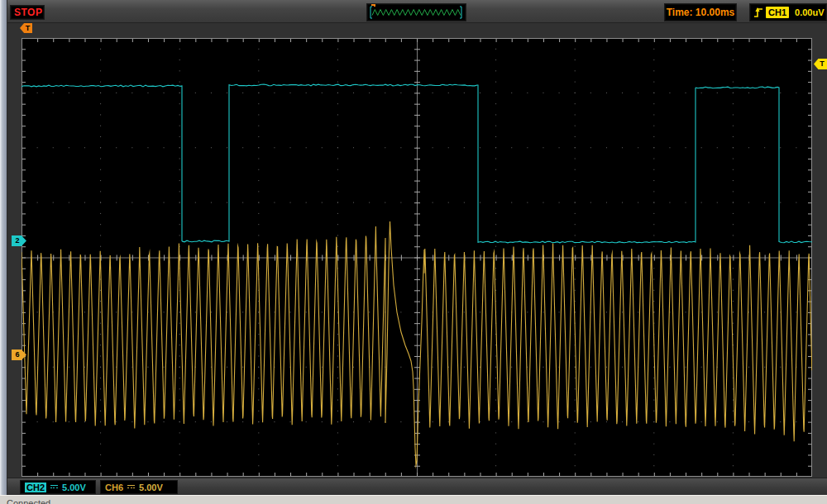  I want to click on ch2-label-chip: CH2, so click(36, 487).